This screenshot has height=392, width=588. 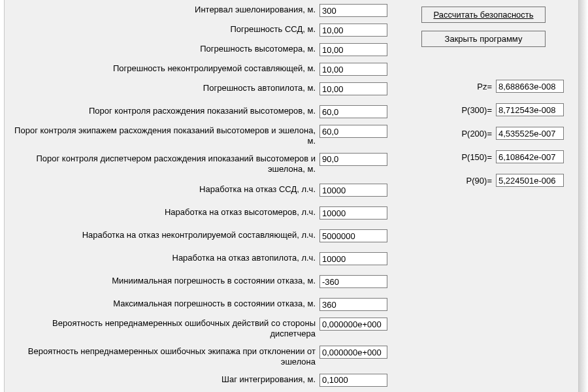 What do you see at coordinates (162, 212) in the screenshot?
I see `field-label: Наработка на отказ высотомеров, л.ч.` at bounding box center [162, 212].